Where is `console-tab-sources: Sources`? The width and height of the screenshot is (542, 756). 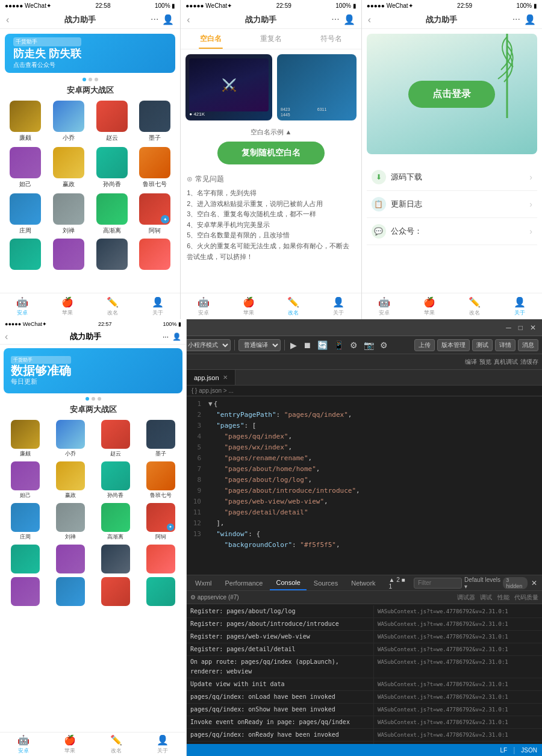
console-tab-sources: Sources is located at coordinates (326, 583).